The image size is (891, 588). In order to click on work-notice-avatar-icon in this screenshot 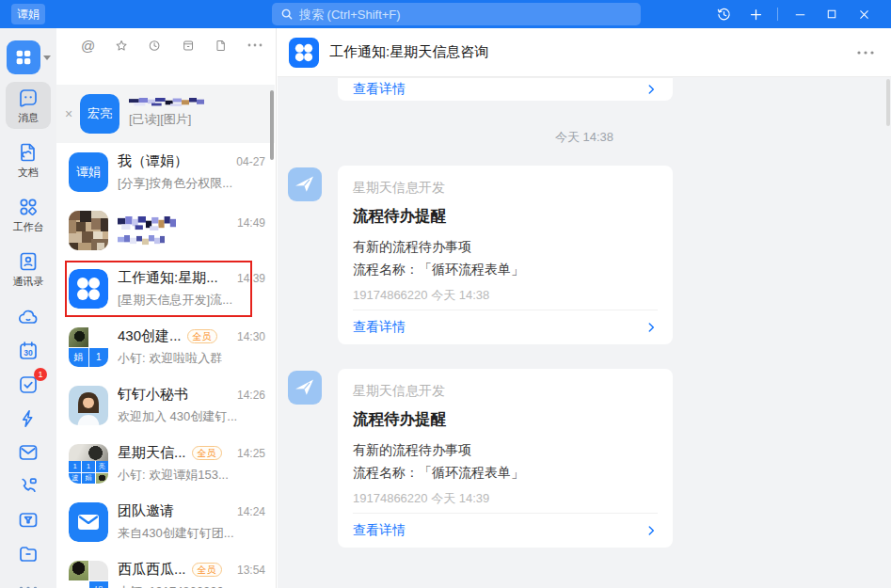, I will do `click(88, 289)`.